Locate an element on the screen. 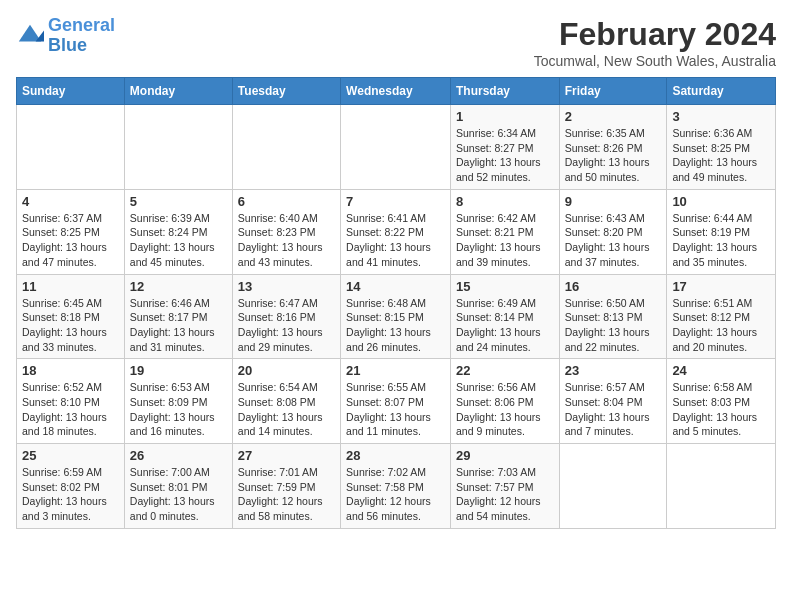 Image resolution: width=792 pixels, height=612 pixels. calendar-cell: 21Sunrise: 6:55 AM Sunset: 8:07 PM Dayli… is located at coordinates (396, 402).